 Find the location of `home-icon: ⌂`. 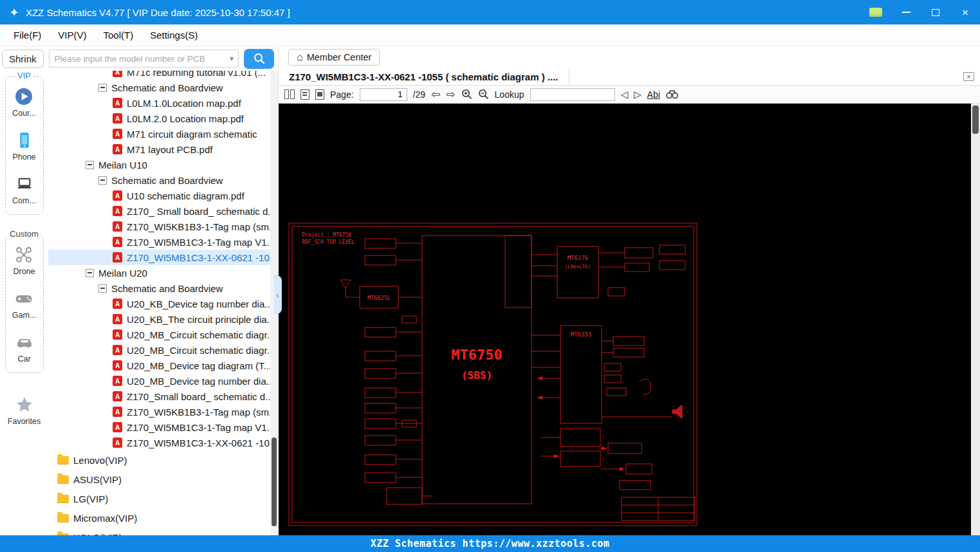

home-icon: ⌂ is located at coordinates (300, 57).